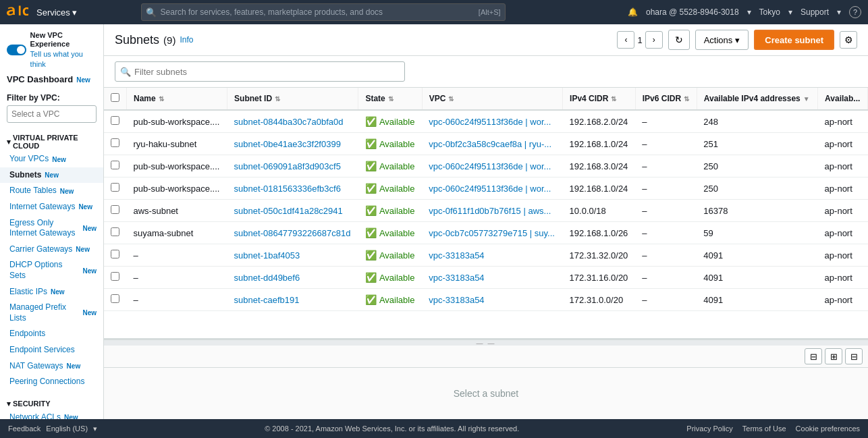 The width and height of the screenshot is (868, 438). What do you see at coordinates (626, 40) in the screenshot?
I see `prev-page-button: ‹` at bounding box center [626, 40].